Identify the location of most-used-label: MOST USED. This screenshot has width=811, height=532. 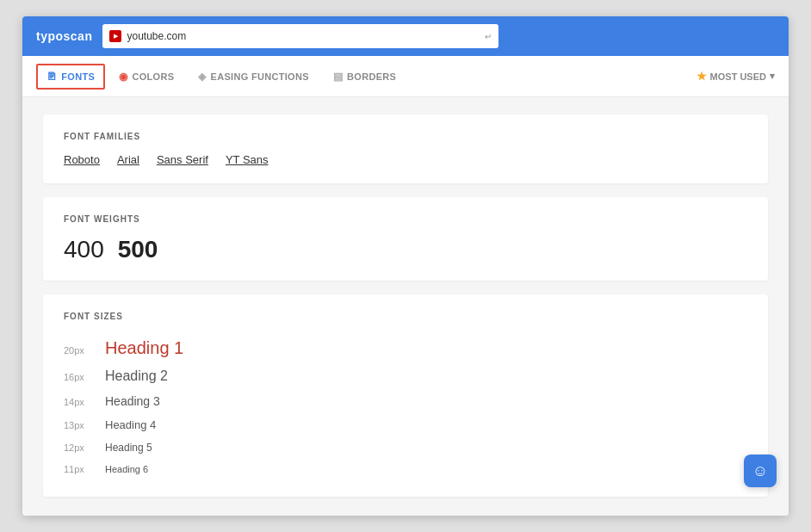
(739, 77).